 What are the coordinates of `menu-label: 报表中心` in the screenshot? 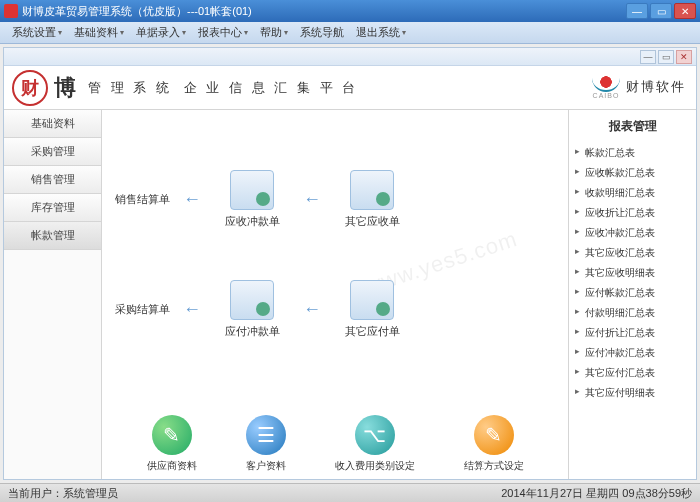 It's located at (220, 32).